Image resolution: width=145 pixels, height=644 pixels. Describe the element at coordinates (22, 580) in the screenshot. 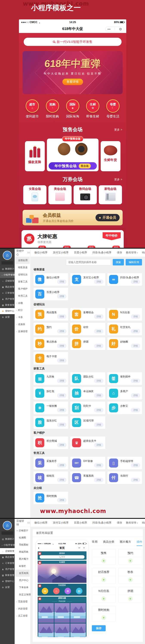

I see `submenu-item: 用户中心` at that location.